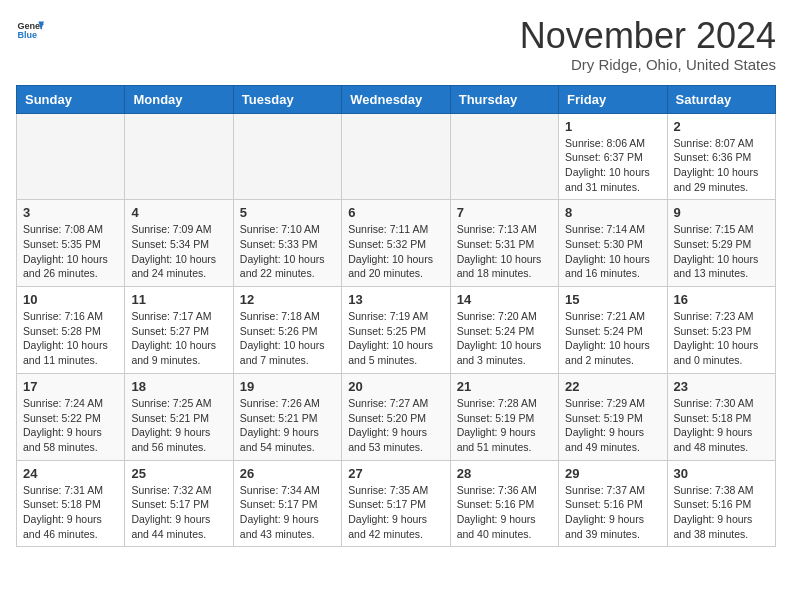 The height and width of the screenshot is (612, 792). Describe the element at coordinates (178, 212) in the screenshot. I see `day-number: 4` at that location.